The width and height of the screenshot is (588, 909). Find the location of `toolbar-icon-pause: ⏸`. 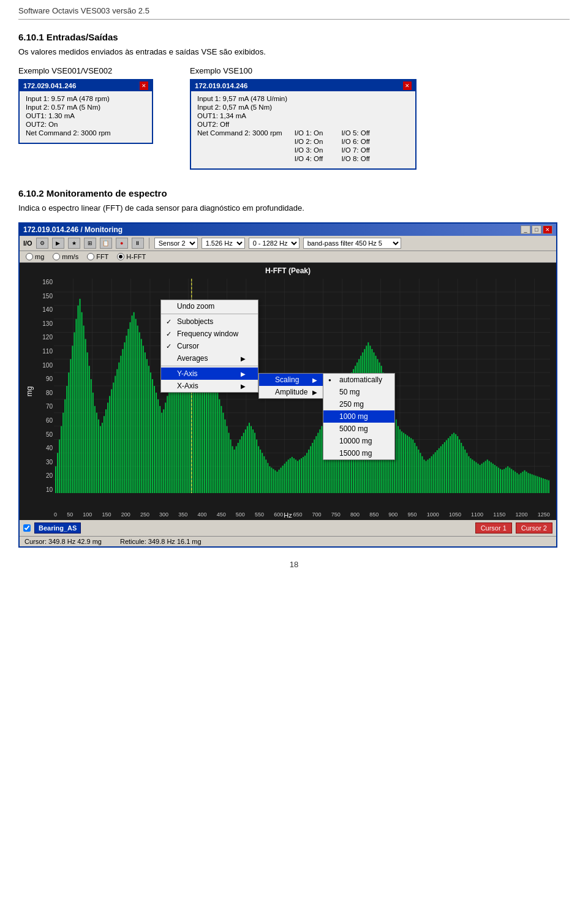

toolbar-icon-pause: ⏸ is located at coordinates (138, 243).